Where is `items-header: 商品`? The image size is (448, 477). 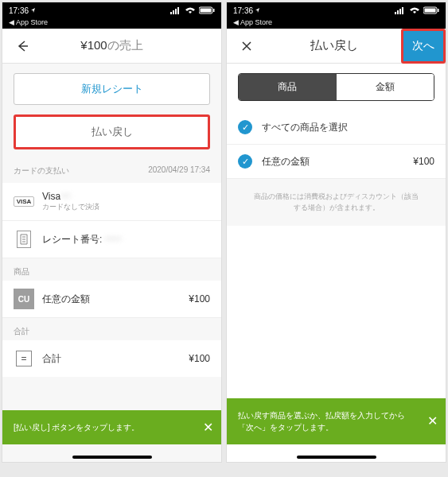
items-header: 商品 is located at coordinates (111, 270).